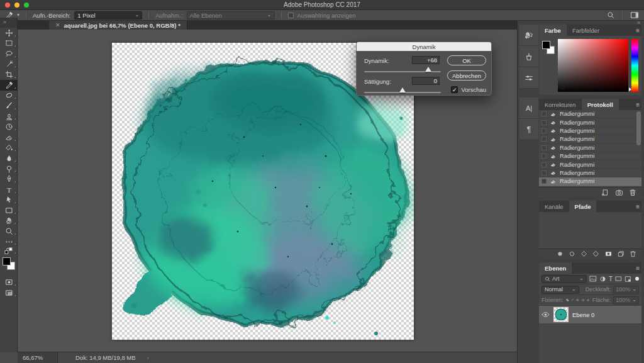 The image size is (644, 363). What do you see at coordinates (17, 5) in the screenshot?
I see `minimize-window-icon` at bounding box center [17, 5].